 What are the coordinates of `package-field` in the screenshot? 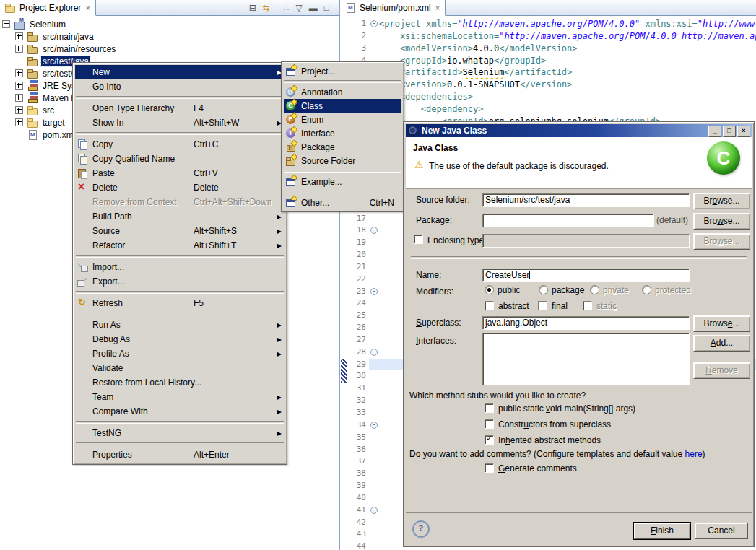 It's located at (568, 221).